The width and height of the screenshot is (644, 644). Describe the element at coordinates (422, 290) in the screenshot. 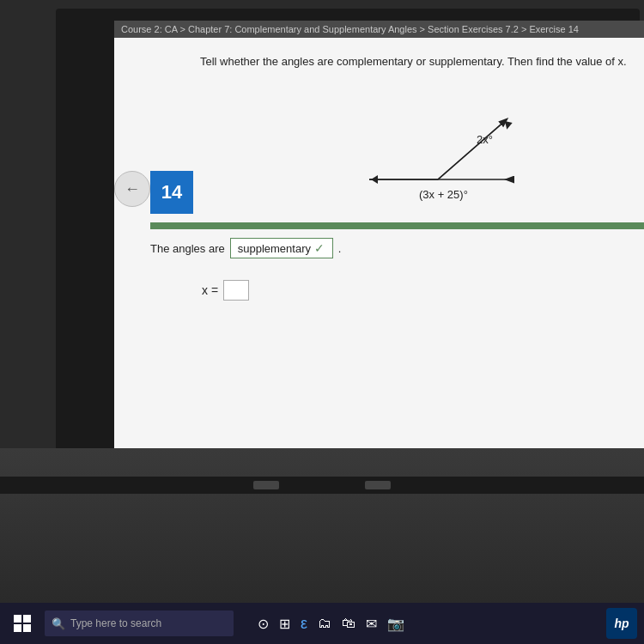

I see `x-value-row: x =` at that location.